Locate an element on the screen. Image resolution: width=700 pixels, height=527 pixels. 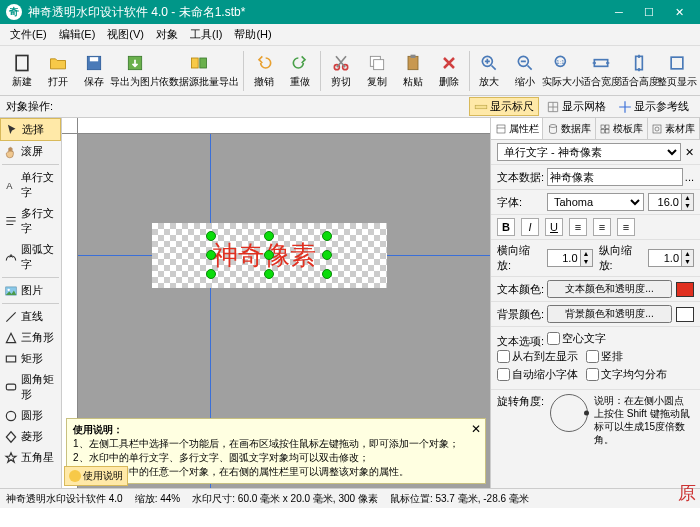
tab-db: 数据库 is located at coordinates (569, 128).